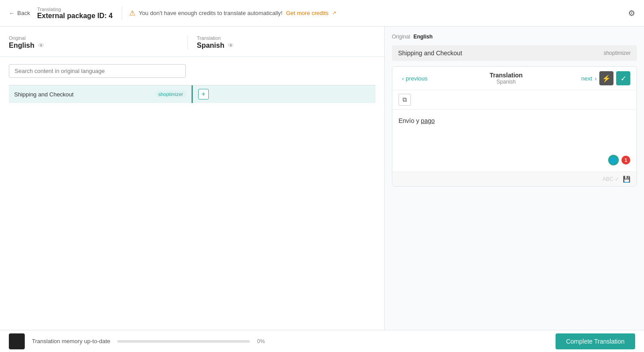  Describe the element at coordinates (281, 42) in the screenshot. I see `translation-lang-col: Translation Spanish 👁` at that location.